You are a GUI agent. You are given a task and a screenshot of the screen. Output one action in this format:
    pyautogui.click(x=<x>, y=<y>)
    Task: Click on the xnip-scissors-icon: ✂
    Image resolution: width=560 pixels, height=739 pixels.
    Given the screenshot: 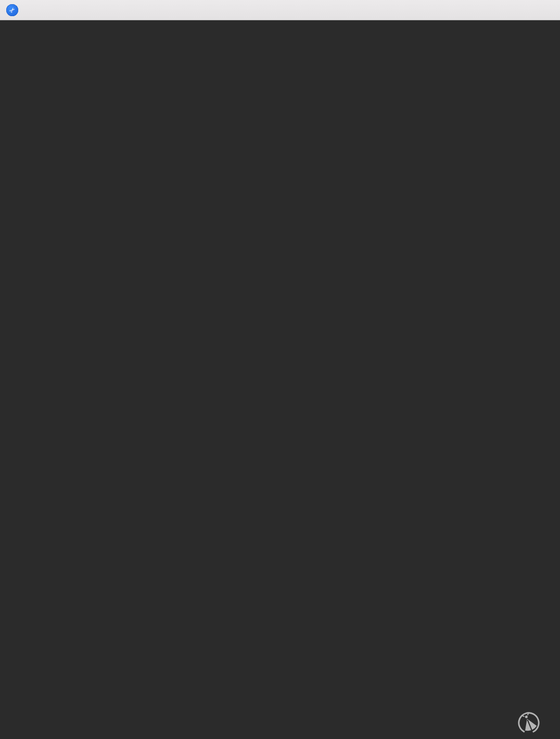 What is the action you would take?
    pyautogui.click(x=12, y=10)
    